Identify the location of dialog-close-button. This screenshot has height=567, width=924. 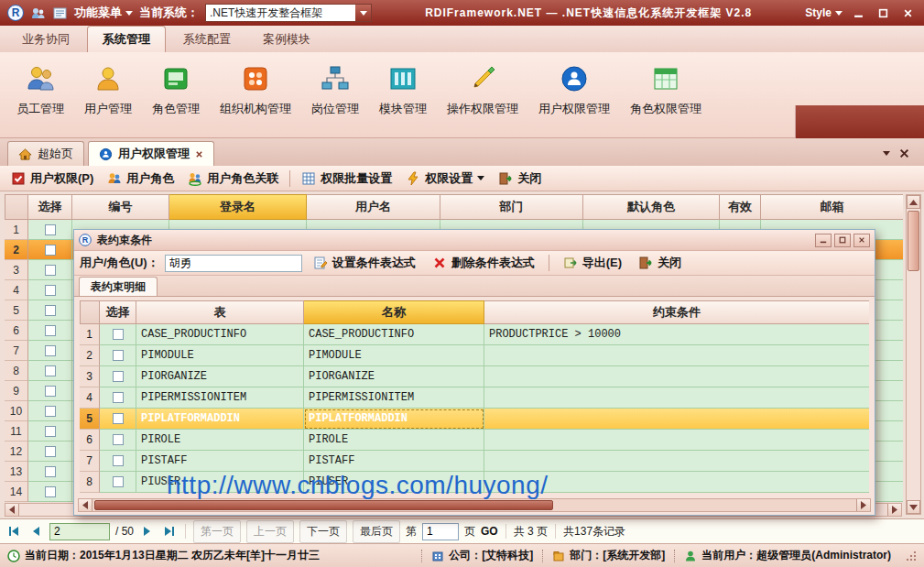
(862, 240).